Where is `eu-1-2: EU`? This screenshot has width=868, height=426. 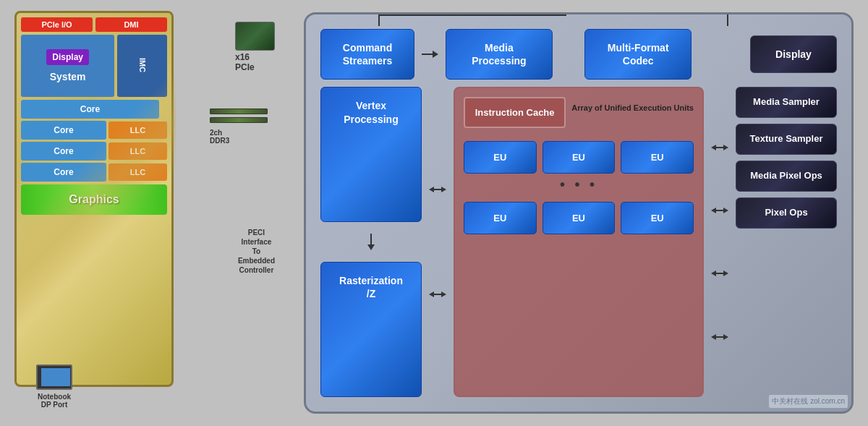 eu-1-2: EU is located at coordinates (579, 158).